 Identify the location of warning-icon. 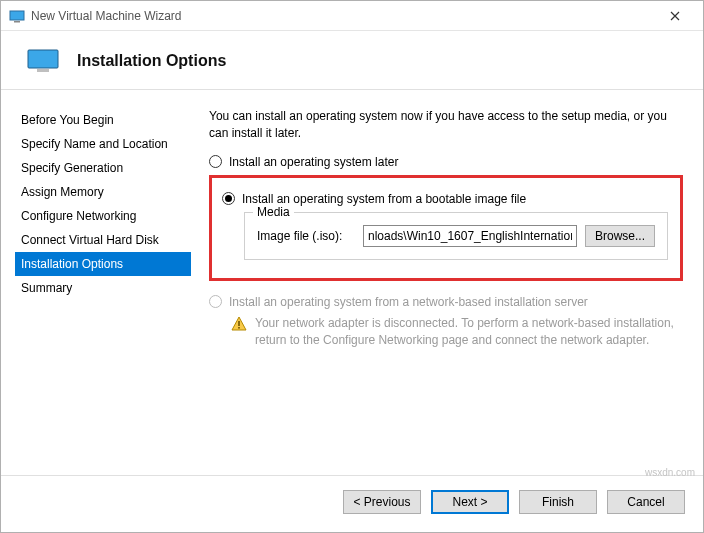
(239, 324).